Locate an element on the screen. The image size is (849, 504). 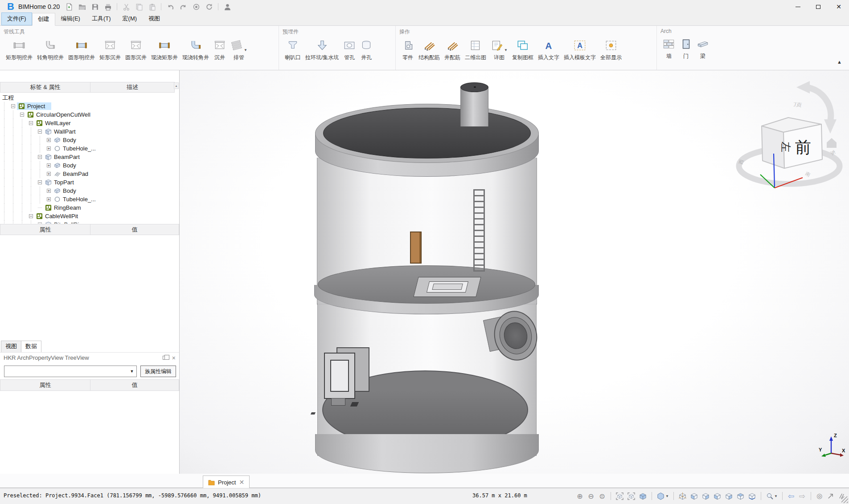
tree-item-wallpart: −WallPart is located at coordinates (91, 132).